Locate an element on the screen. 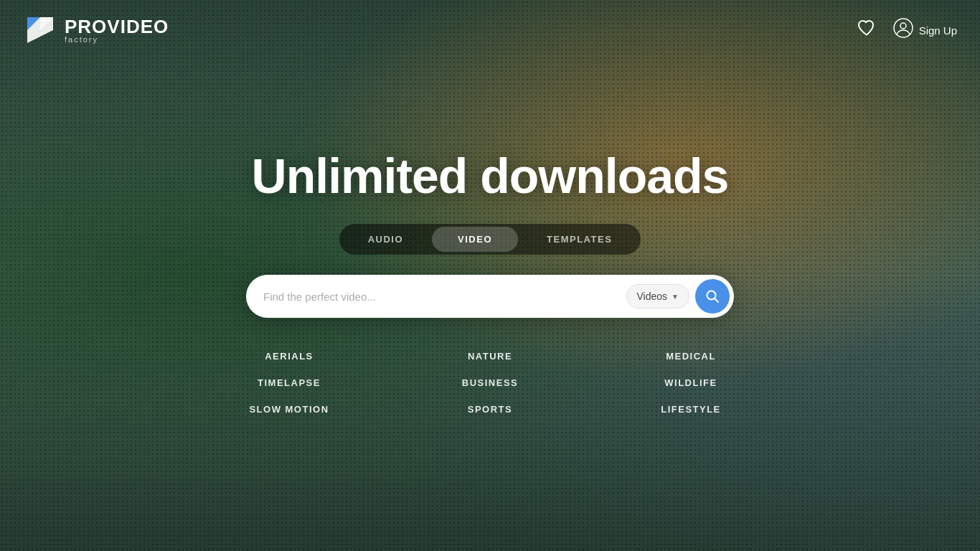 The height and width of the screenshot is (551, 980). category-slow-motion: SLOW MOTION is located at coordinates (289, 409).